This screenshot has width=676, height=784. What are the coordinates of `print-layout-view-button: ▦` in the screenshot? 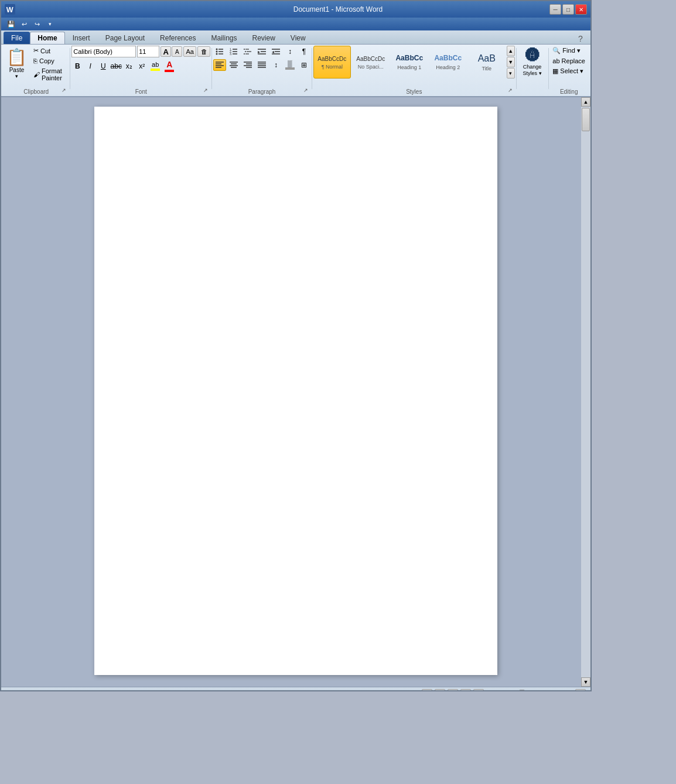 It's located at (427, 690).